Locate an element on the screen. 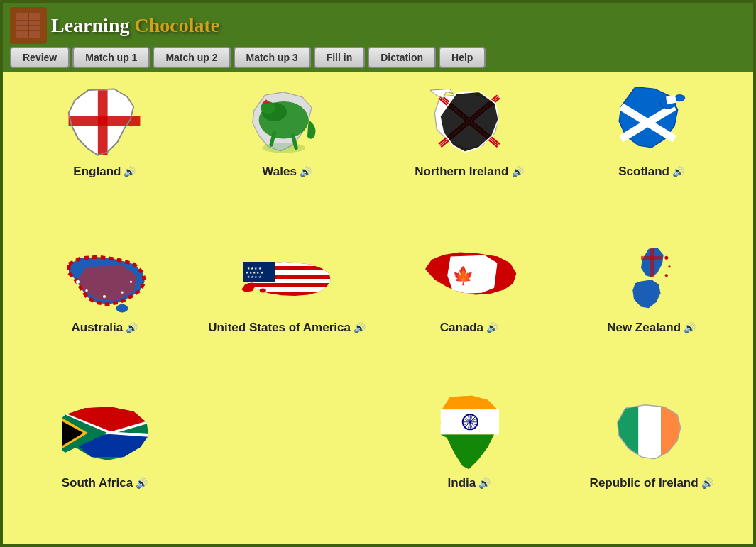  england-label: England 🔊 is located at coordinates (104, 172).